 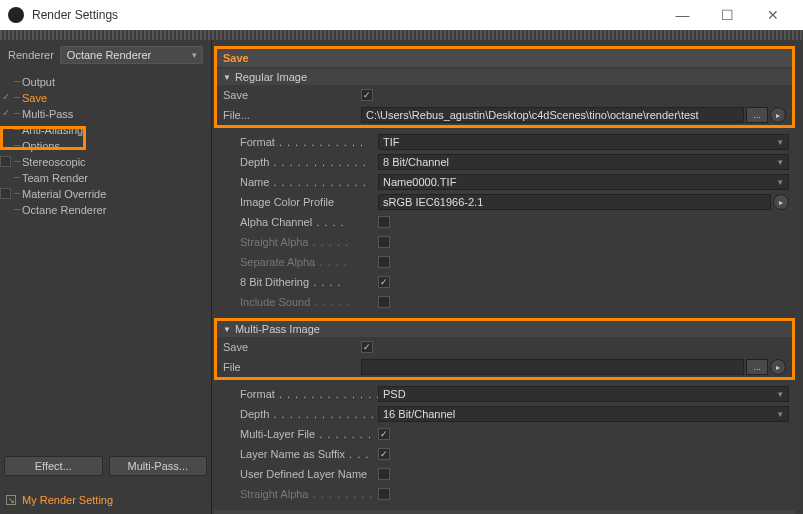 What do you see at coordinates (402, 35) in the screenshot?
I see `drag-handle` at bounding box center [402, 35].